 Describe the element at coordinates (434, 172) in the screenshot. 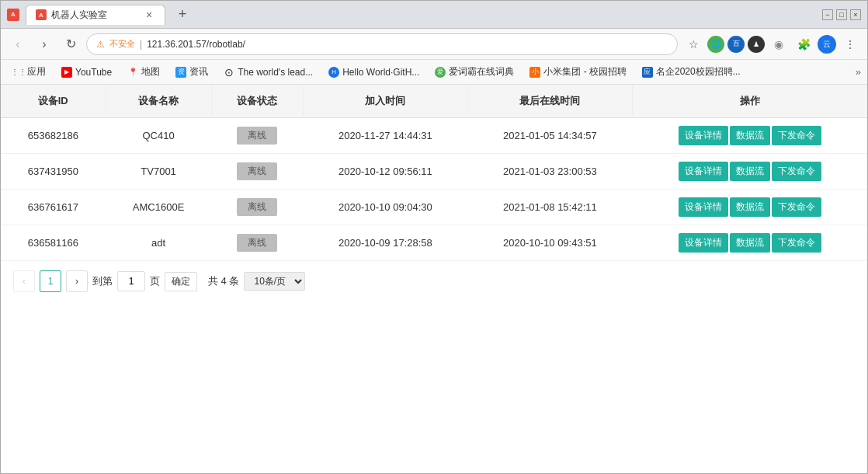

I see `table-row: 637431950TV7001离线2020-10-12 09:56:112021…` at that location.